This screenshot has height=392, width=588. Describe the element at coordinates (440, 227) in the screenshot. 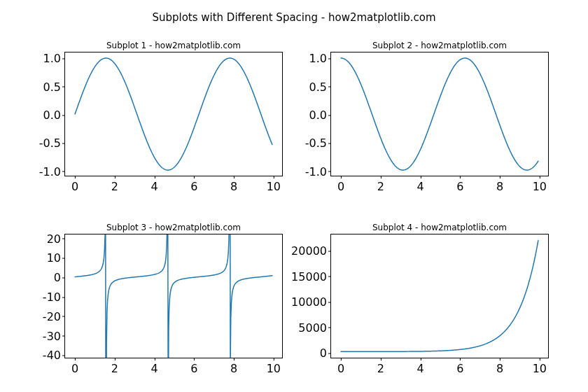

I see `subplot-4-title: Subplot 4 - how2matplotlib.com` at that location.